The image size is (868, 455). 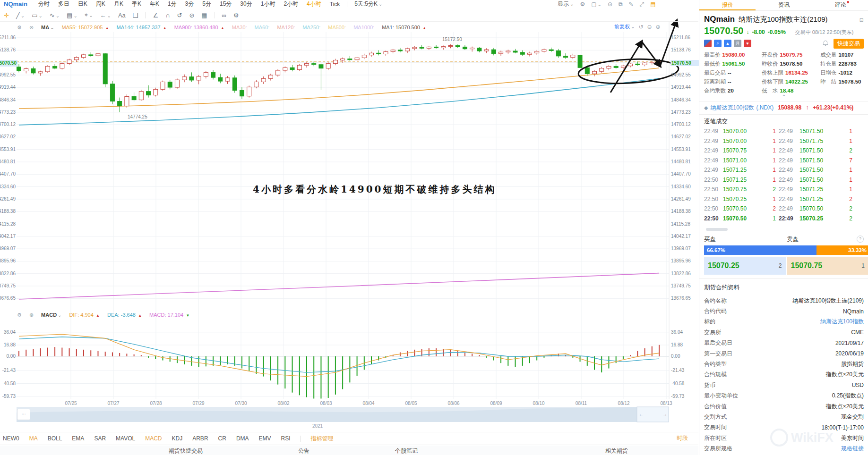 What do you see at coordinates (631, 4) in the screenshot?
I see `edit-icon: ✎` at bounding box center [631, 4].